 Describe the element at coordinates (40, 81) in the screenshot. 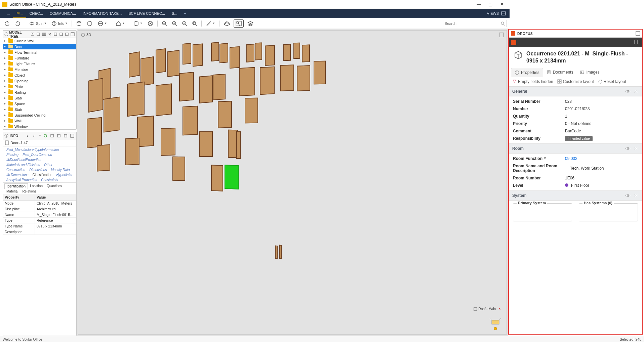

I see `tree-item-opening: ▸Opening` at that location.